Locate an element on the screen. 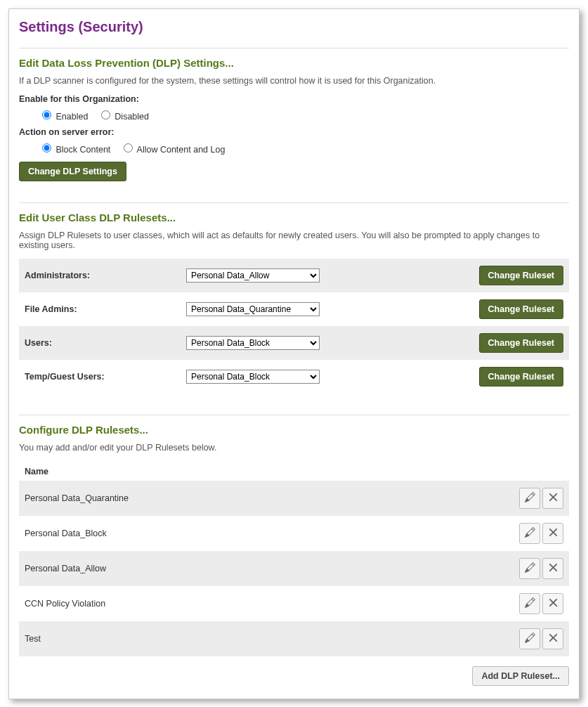 Image resolution: width=588 pixels, height=707 pixels. block-radio-text: Block Content is located at coordinates (83, 150).